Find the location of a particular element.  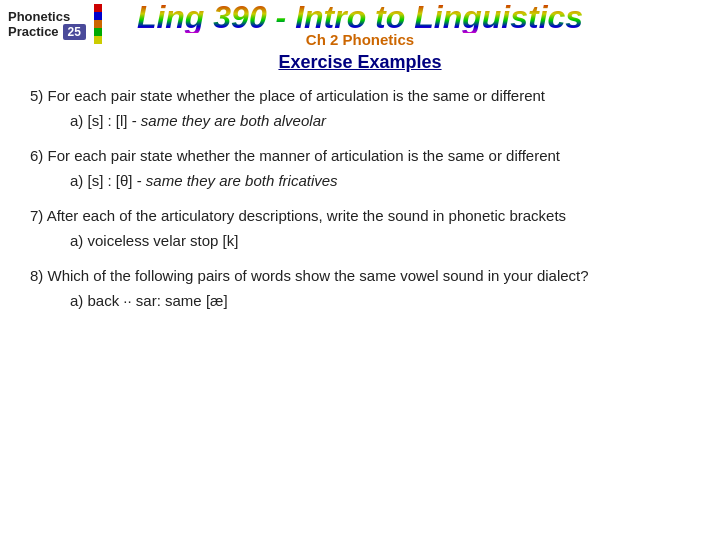

question-text-5: 5) For each pair state whether the place… is located at coordinates (360, 96).